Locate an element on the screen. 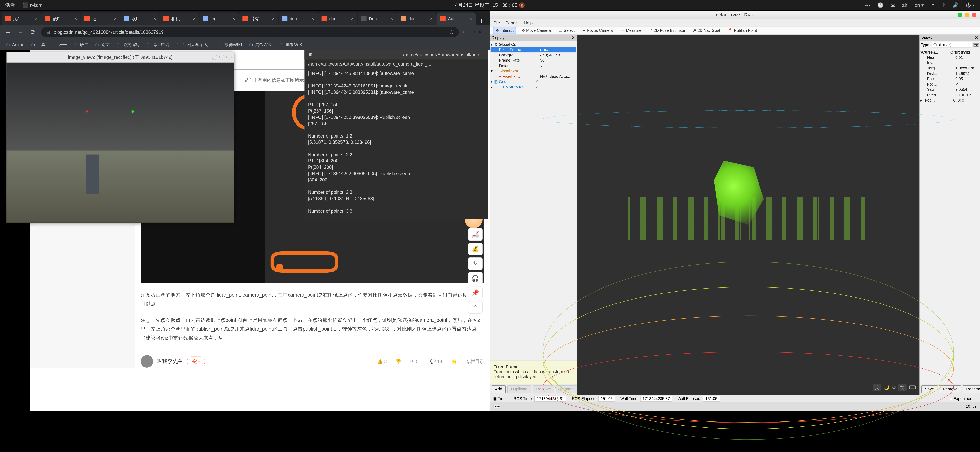 Image resolution: width=980 pixels, height=452 pixels. thumb-down: 👎 is located at coordinates (399, 361).